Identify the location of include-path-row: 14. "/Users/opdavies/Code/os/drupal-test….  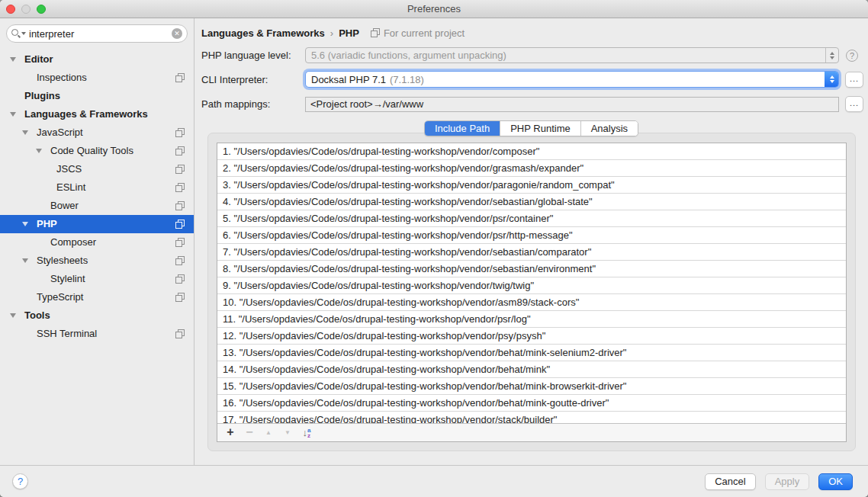
(532, 370).